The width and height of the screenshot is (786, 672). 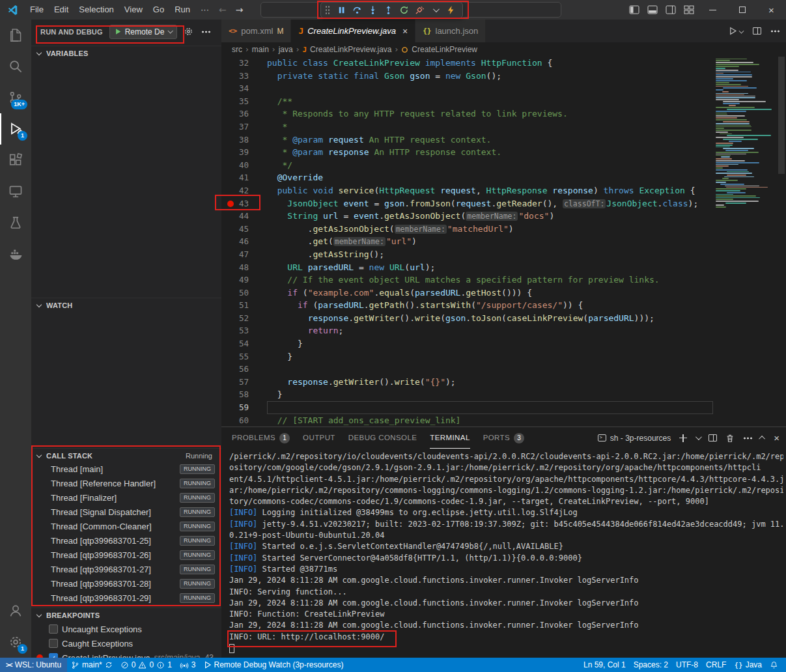 I want to click on breadcrumb-main: main, so click(x=260, y=49).